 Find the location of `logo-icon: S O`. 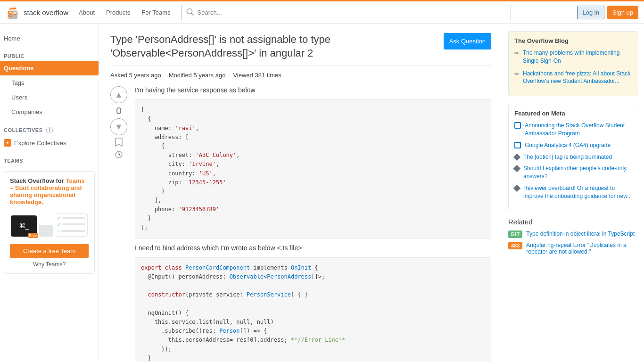

logo-icon: S O is located at coordinates (13, 12).